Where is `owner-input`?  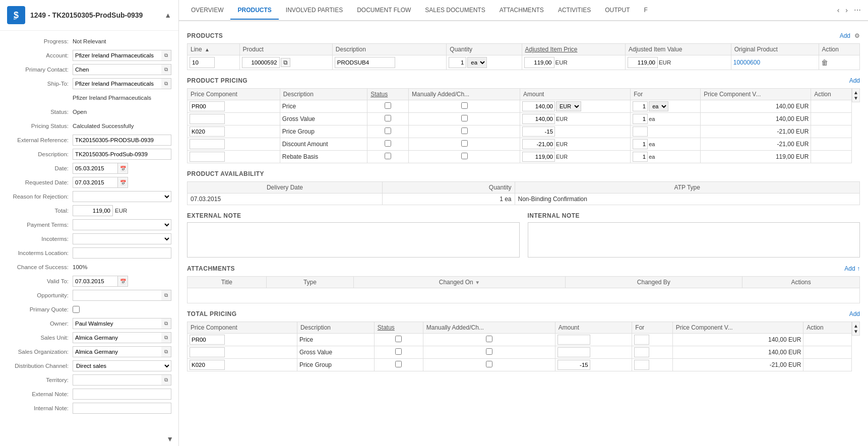 owner-input is located at coordinates (117, 324).